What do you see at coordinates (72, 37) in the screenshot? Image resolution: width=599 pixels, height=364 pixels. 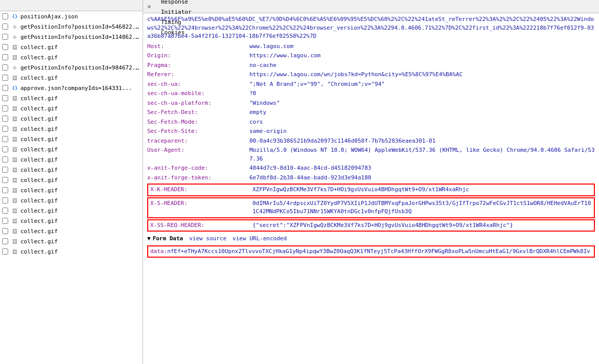 I see `list-item: ⊙getPositionInfo?positionId=114862...` at bounding box center [72, 37].